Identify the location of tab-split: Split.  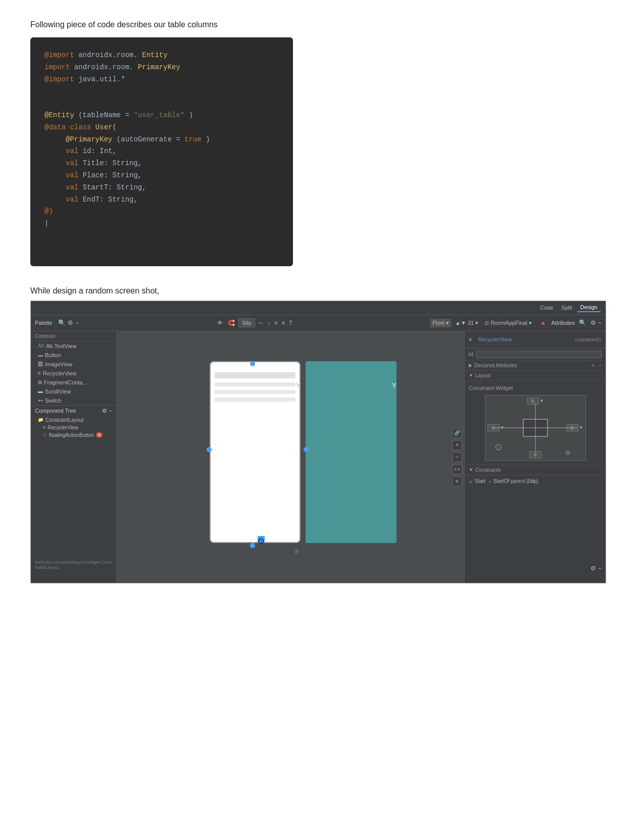
(567, 308).